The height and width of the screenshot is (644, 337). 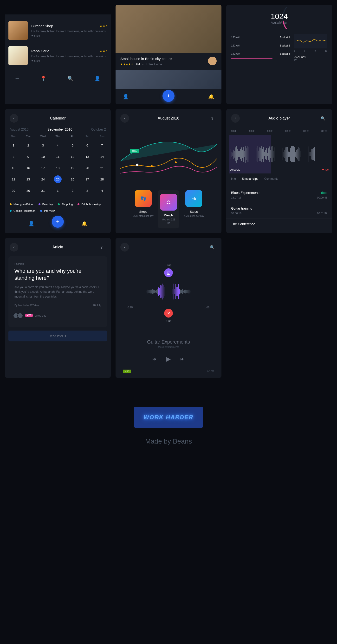 What do you see at coordinates (102, 146) in the screenshot?
I see `calendar-day: 7` at bounding box center [102, 146].